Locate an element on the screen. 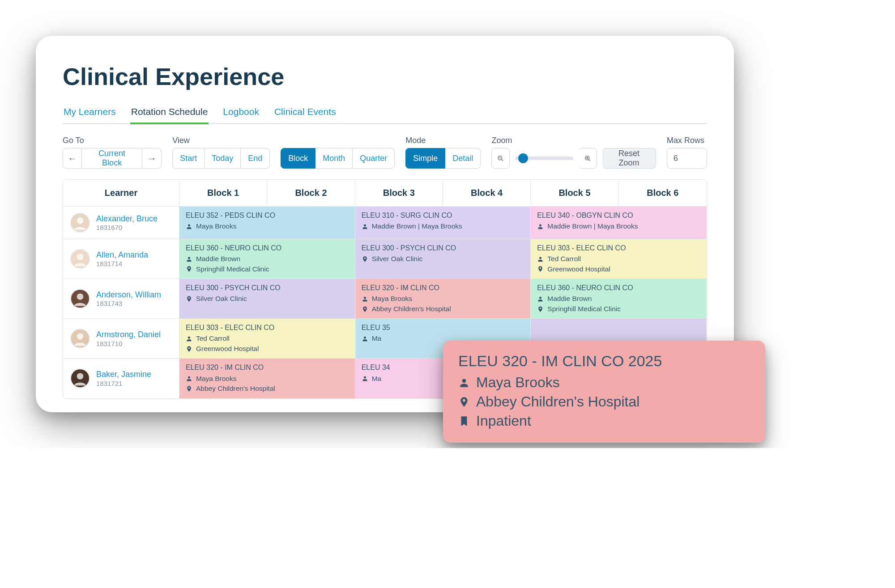  tooltip-course: ELEU 320 - IM CLIN CO 2025 is located at coordinates (604, 361).